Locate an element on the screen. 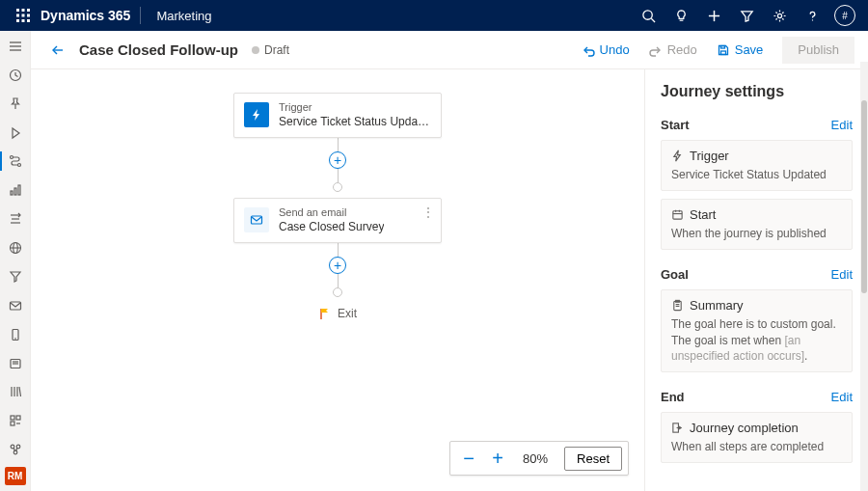 This screenshot has height=491, width=868. status-chip: Draft is located at coordinates (270, 50).